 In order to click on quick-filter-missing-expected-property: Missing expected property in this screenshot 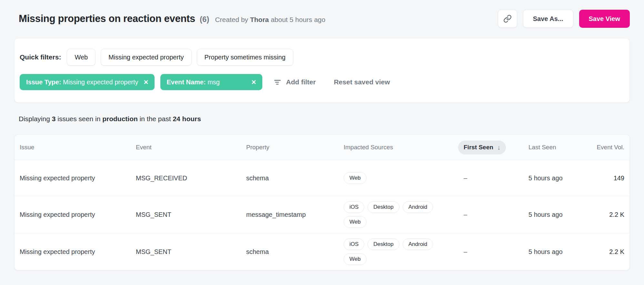, I will do `click(146, 57)`.